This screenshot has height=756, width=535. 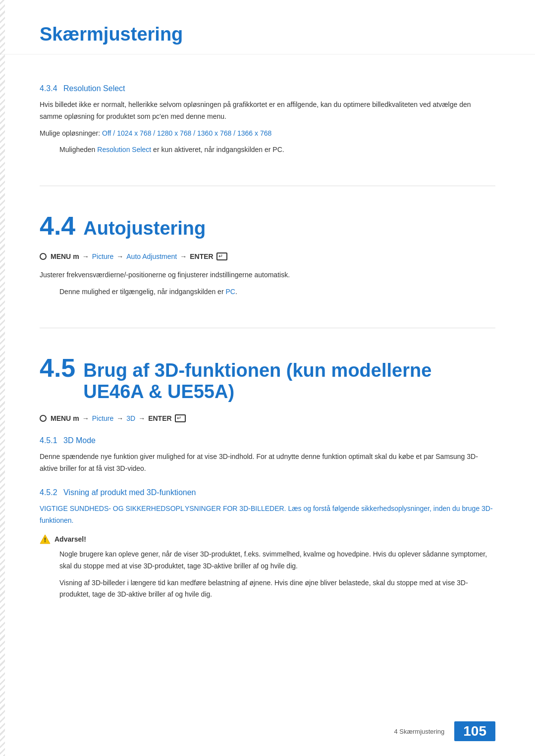 I want to click on section-4-3-4-note: Muligheden Resolution Select er kun akti…, so click(x=277, y=150).